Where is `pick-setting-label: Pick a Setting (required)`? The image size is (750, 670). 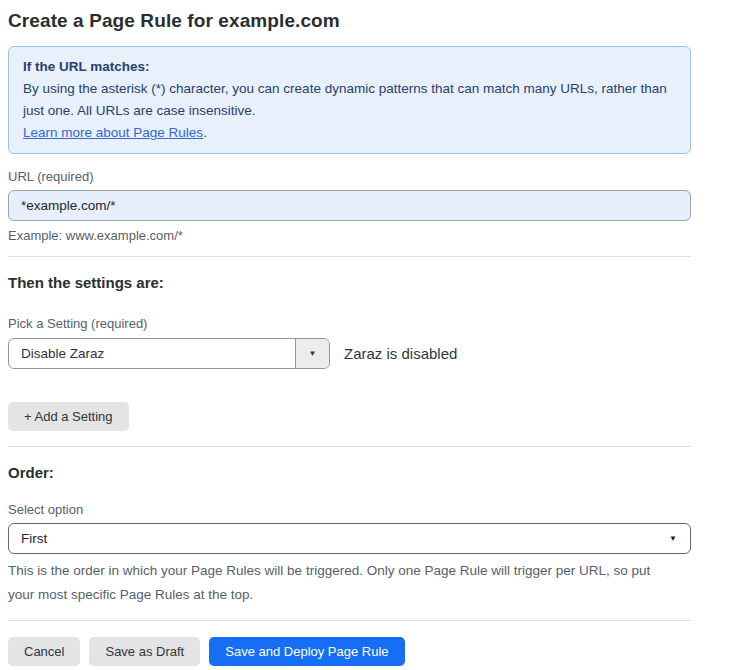
pick-setting-label: Pick a Setting (required) is located at coordinates (350, 324).